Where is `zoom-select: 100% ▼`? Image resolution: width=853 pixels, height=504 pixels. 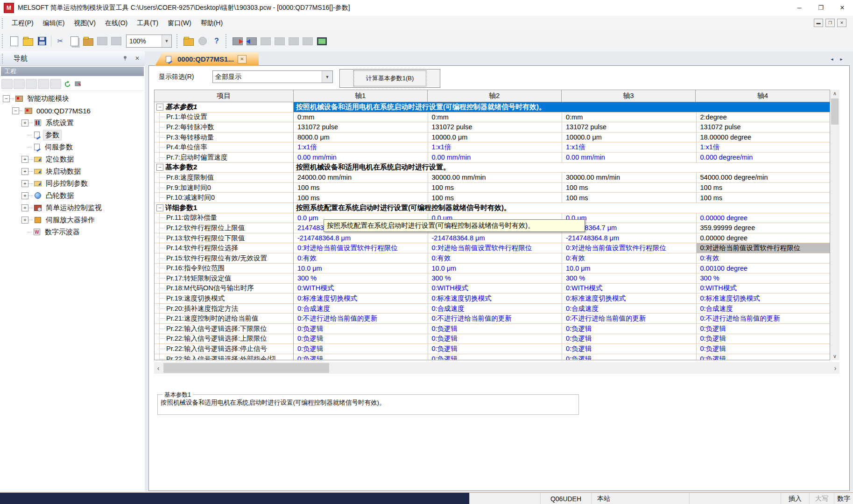 zoom-select: 100% ▼ is located at coordinates (149, 41).